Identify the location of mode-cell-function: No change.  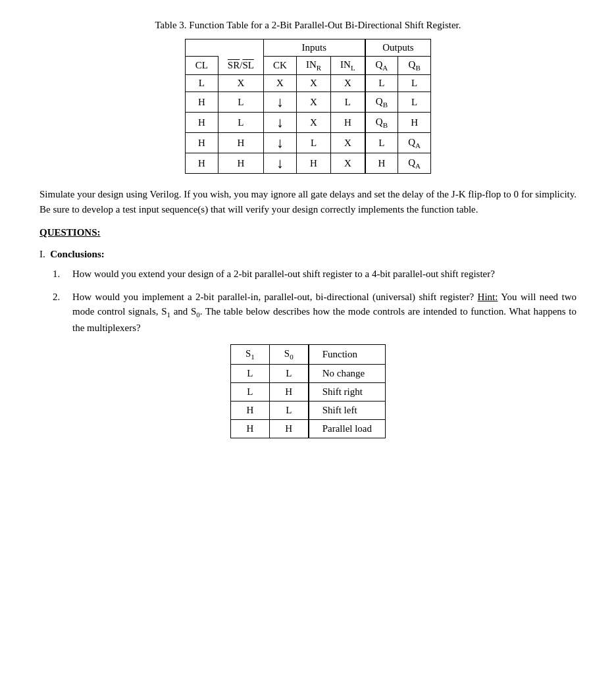
(347, 374).